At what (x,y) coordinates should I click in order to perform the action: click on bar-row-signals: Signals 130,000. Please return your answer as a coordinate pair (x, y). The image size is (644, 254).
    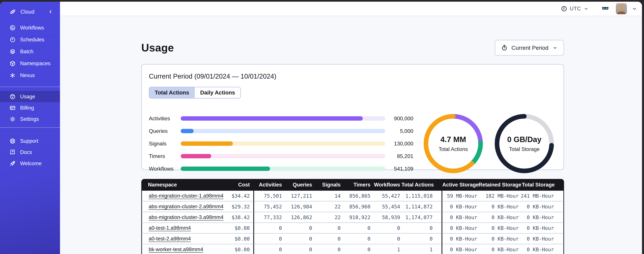
    Looking at the image, I should click on (281, 144).